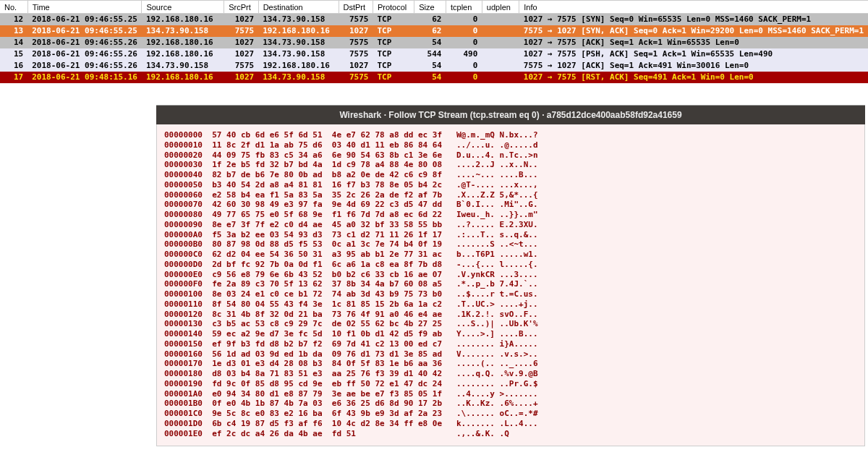 The height and width of the screenshot is (455, 868). I want to click on hex-line: 00000100 8e 03 24 e1 c0 ce b1 72 74 ab 3…, so click(511, 294).